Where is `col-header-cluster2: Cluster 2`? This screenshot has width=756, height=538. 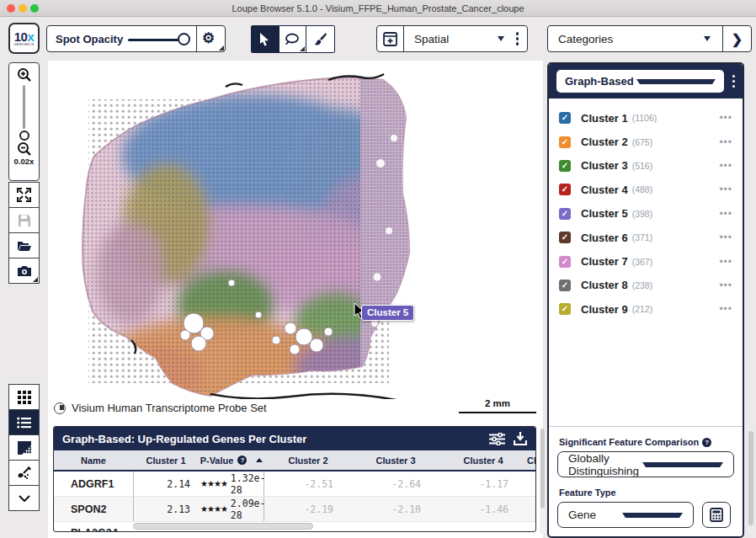
col-header-cluster2: Cluster 2 is located at coordinates (308, 461).